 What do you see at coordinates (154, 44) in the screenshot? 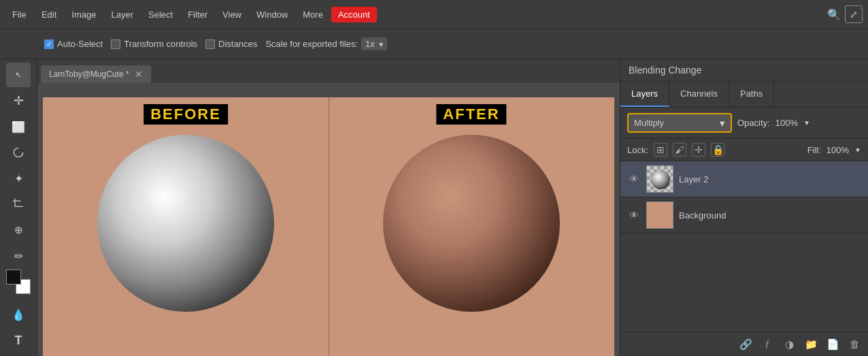
I see `transform-controls-option: Transform controls` at bounding box center [154, 44].